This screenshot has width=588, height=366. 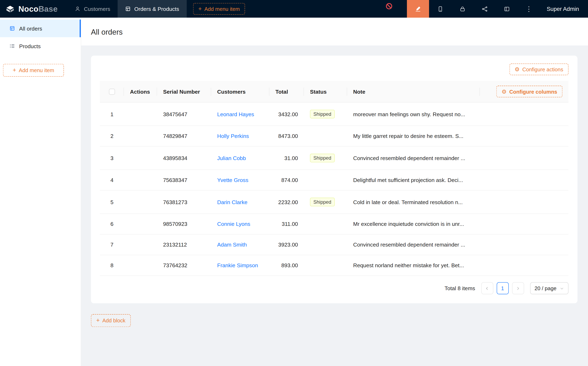 What do you see at coordinates (232, 244) in the screenshot?
I see `customer-link: Adam Smith` at bounding box center [232, 244].